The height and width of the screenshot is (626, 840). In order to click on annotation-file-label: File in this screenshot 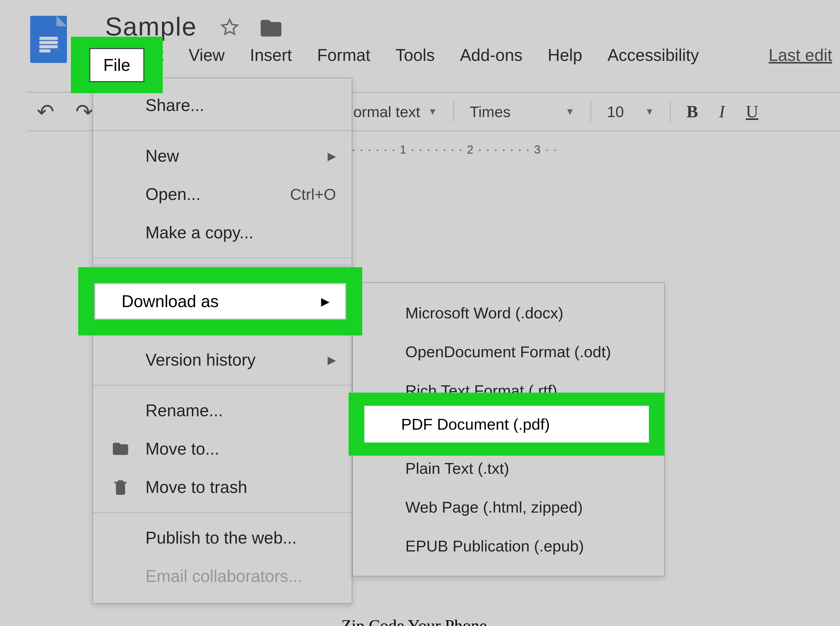, I will do `click(117, 65)`.